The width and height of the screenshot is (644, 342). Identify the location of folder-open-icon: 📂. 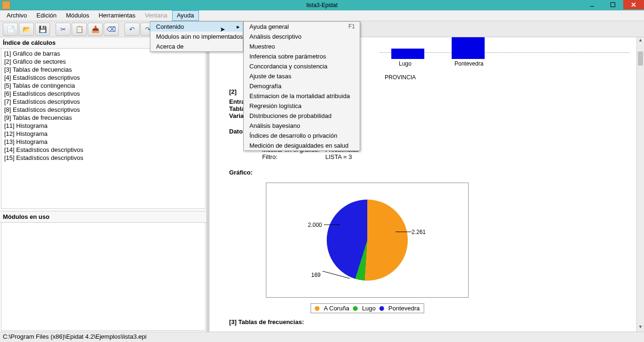
(26, 29).